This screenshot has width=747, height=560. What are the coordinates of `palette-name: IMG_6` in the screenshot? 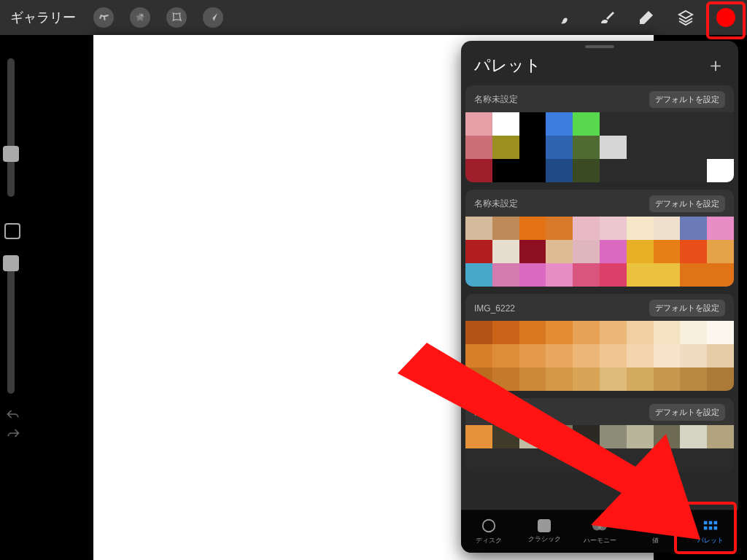 It's located at (487, 413).